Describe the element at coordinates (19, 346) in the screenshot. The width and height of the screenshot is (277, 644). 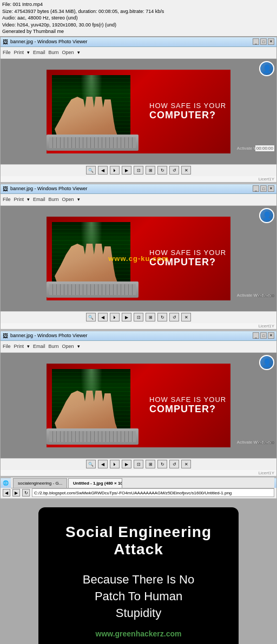
I see `print-btn-3: Print` at that location.